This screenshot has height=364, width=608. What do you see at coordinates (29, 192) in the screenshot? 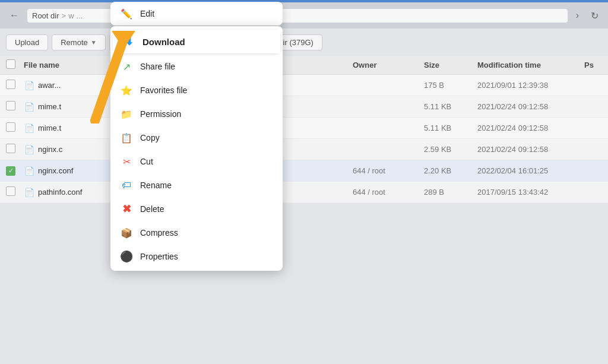
I see `file-icon-5: 📄` at bounding box center [29, 192].